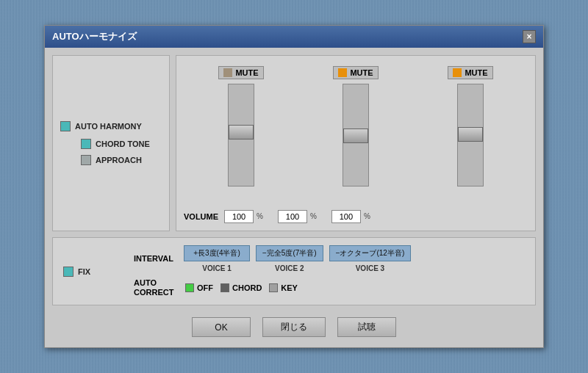 This screenshot has width=588, height=373. What do you see at coordinates (217, 258) in the screenshot?
I see `voice1-col: +長3度(4半音) VOICE 1` at bounding box center [217, 258].